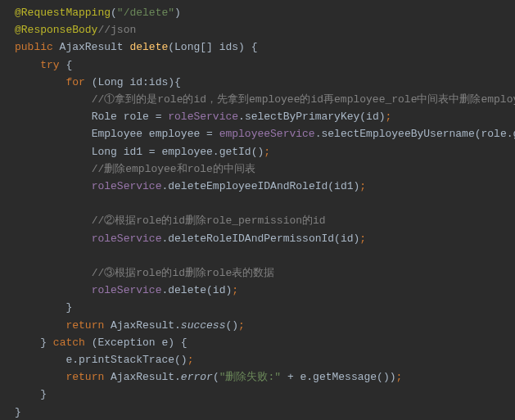  What do you see at coordinates (136, 82) in the screenshot?
I see `text: (Long id:ids){` at bounding box center [136, 82].